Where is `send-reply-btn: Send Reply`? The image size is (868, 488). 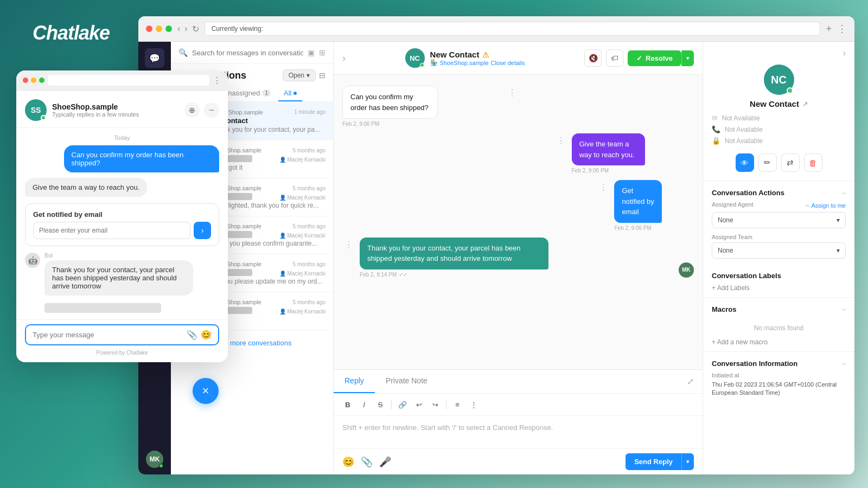
send-reply-btn: Send Reply is located at coordinates (653, 462).